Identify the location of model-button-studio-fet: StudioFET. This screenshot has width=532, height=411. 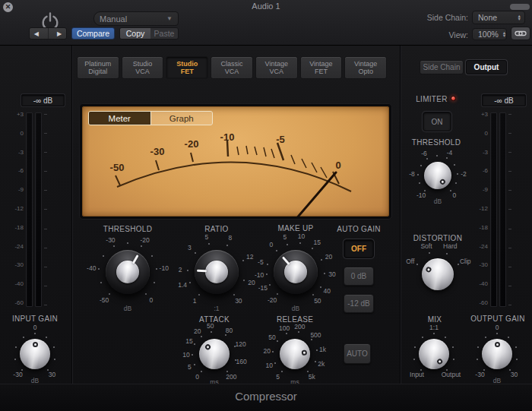
(187, 68).